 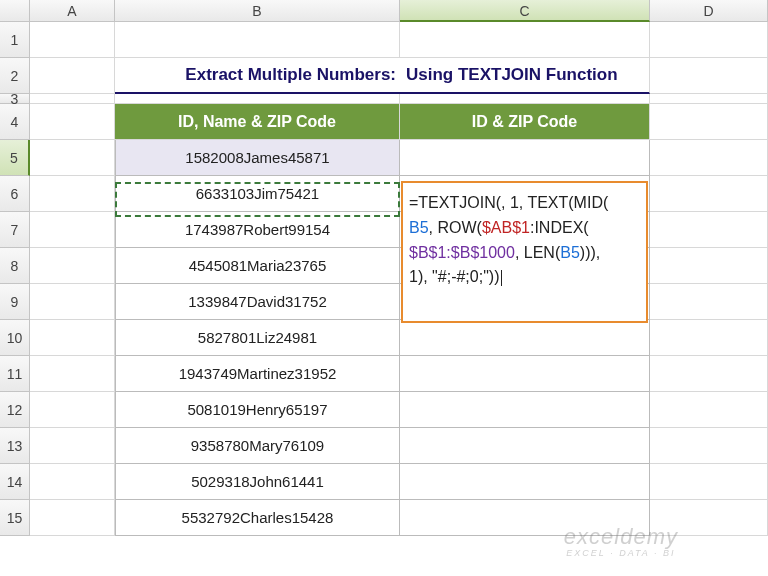 I want to click on cell-D9, so click(x=709, y=302).